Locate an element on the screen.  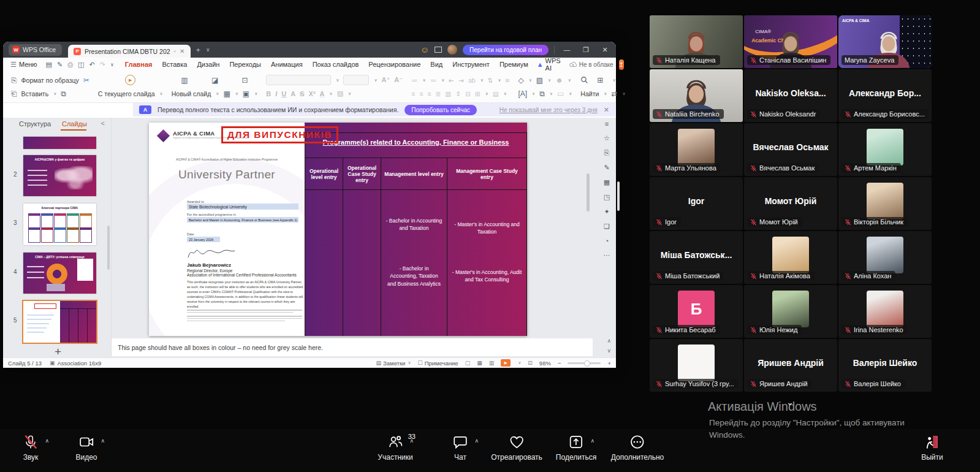
gallery-scrollbar is located at coordinates (618, 196).